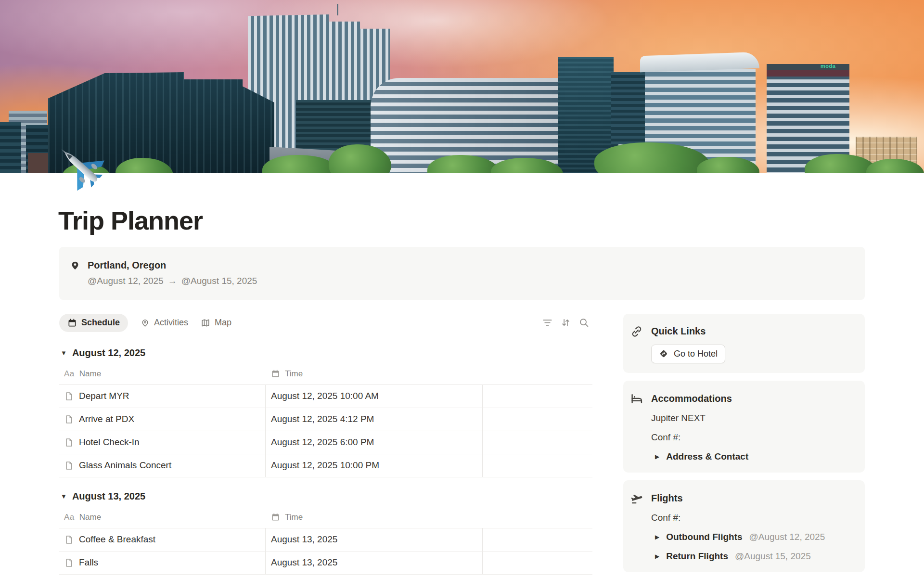  What do you see at coordinates (753, 457) in the screenshot?
I see `address-contact-toggle: ▶ Address & Contact` at bounding box center [753, 457].